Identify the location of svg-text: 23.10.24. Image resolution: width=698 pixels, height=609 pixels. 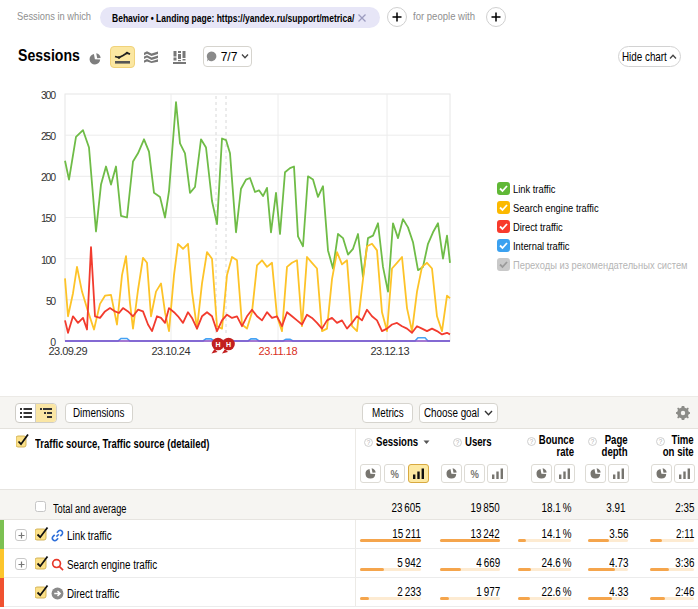
(172, 351).